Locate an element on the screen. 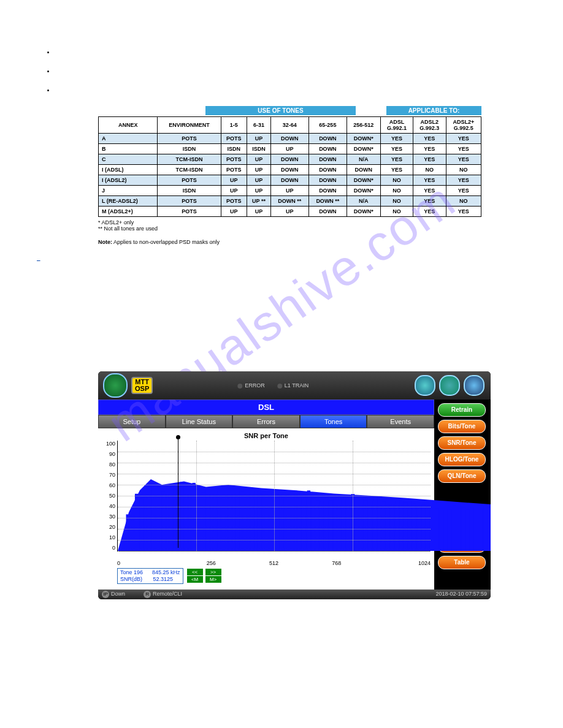  annex-cell: I (ADSL2) is located at coordinates (128, 180).